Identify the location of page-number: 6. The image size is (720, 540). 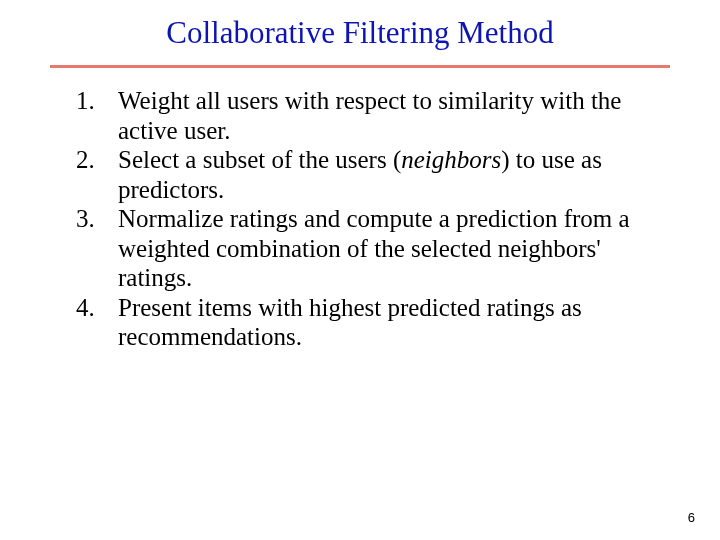
(692, 518).